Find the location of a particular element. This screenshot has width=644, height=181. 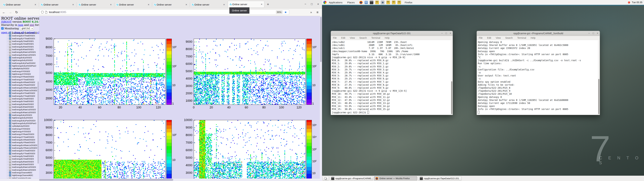

tree-item: highEnergyXYDSSD2 is located at coordinates (19, 74).